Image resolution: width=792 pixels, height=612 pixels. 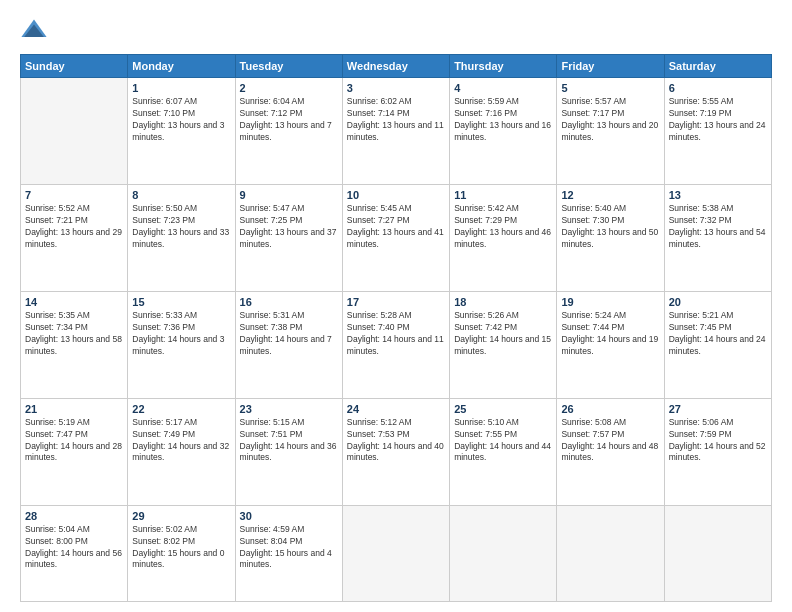 What do you see at coordinates (503, 441) in the screenshot?
I see `day-info: Sunrise: 5:10 AMSunset: 7:55 PMDaylight:…` at bounding box center [503, 441].